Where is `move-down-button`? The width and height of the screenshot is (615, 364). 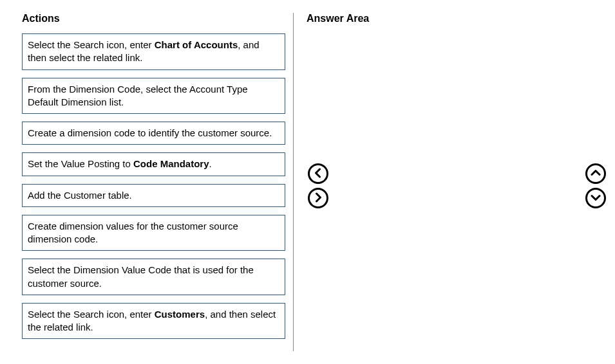
move-down-button is located at coordinates (596, 198).